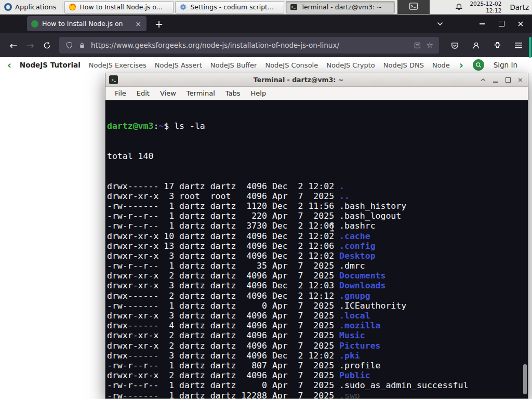  I want to click on prompt-user-host: dartz@vm3, so click(130, 126).